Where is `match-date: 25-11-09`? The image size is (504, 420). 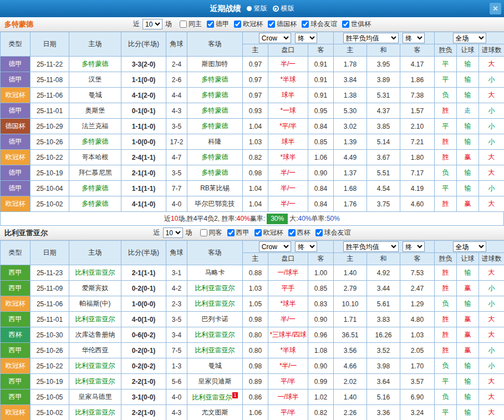 match-date: 25-11-09 is located at coordinates (50, 289).